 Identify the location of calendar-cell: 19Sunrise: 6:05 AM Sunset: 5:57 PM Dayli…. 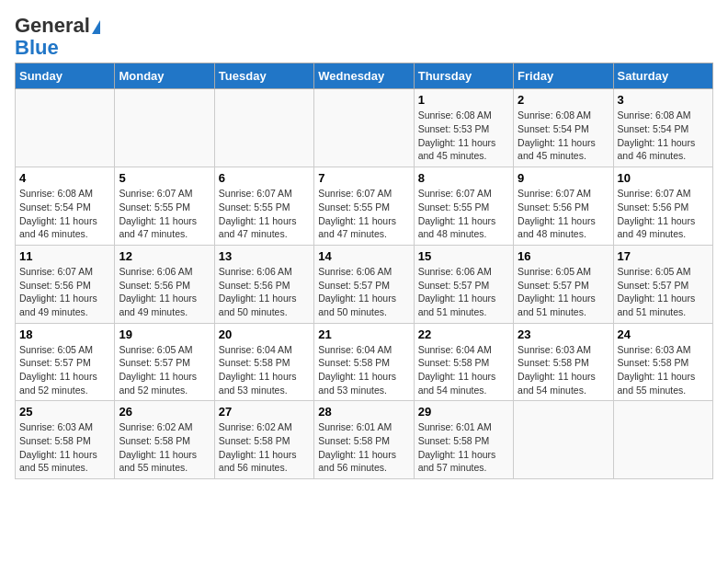
(165, 362).